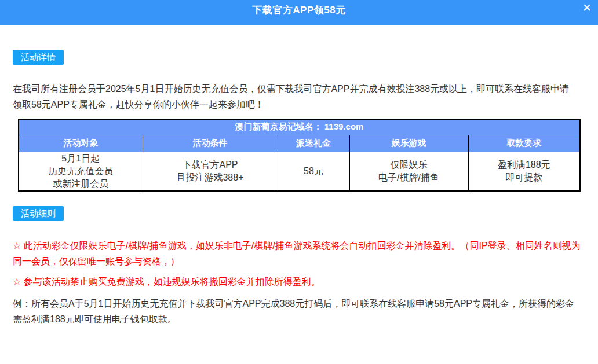 The width and height of the screenshot is (598, 364). What do you see at coordinates (297, 253) in the screenshot?
I see `rule-paragraph-1: ☆ 此活动彩金仅限娱乐电子/棋牌/捕鱼游戏，如娱乐非电子/棋牌/捕鱼游戏系统将会…` at bounding box center [297, 253].